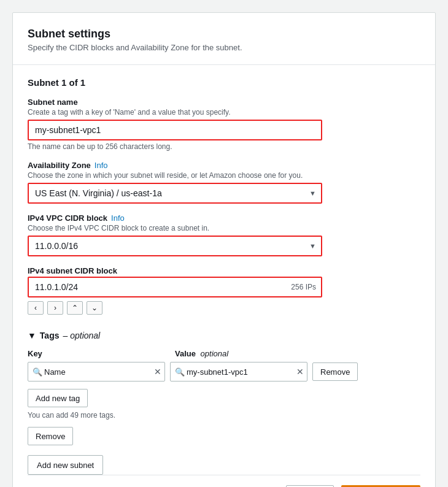 This screenshot has width=448, height=487. Describe the element at coordinates (50, 436) in the screenshot. I see `remove-button: Remove` at that location.